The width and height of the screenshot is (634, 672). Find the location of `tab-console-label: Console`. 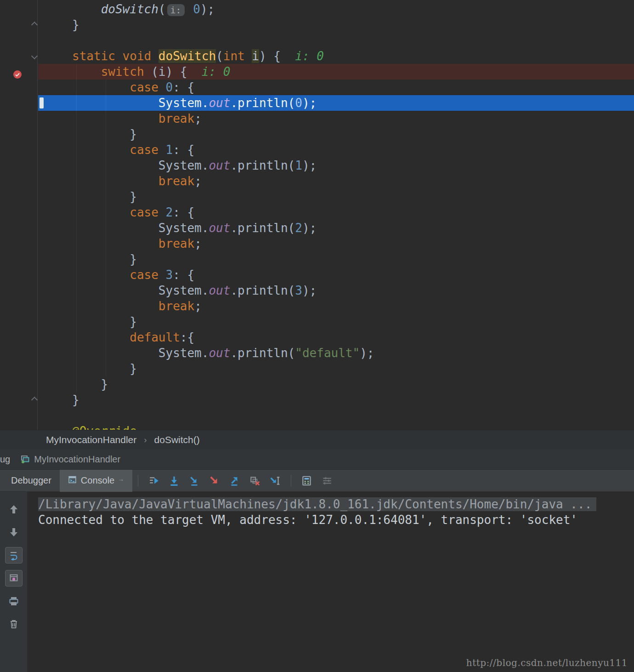

tab-console-label: Console is located at coordinates (97, 481).